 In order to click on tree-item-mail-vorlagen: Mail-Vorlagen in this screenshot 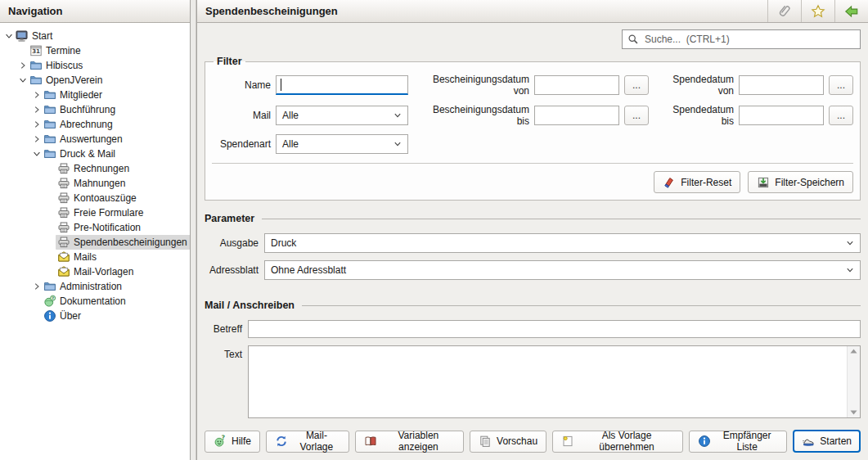, I will do `click(95, 272)`.